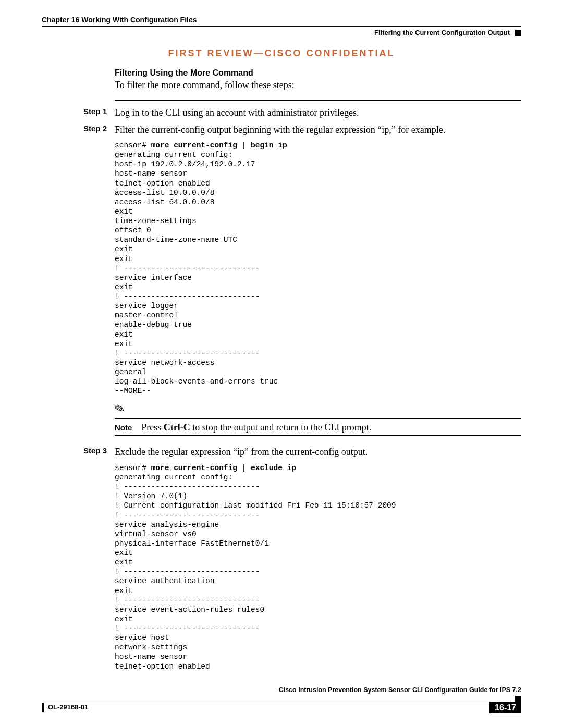  What do you see at coordinates (196, 273) in the screenshot?
I see `code-output: generating current config: host-ip 192.0…` at bounding box center [196, 273].